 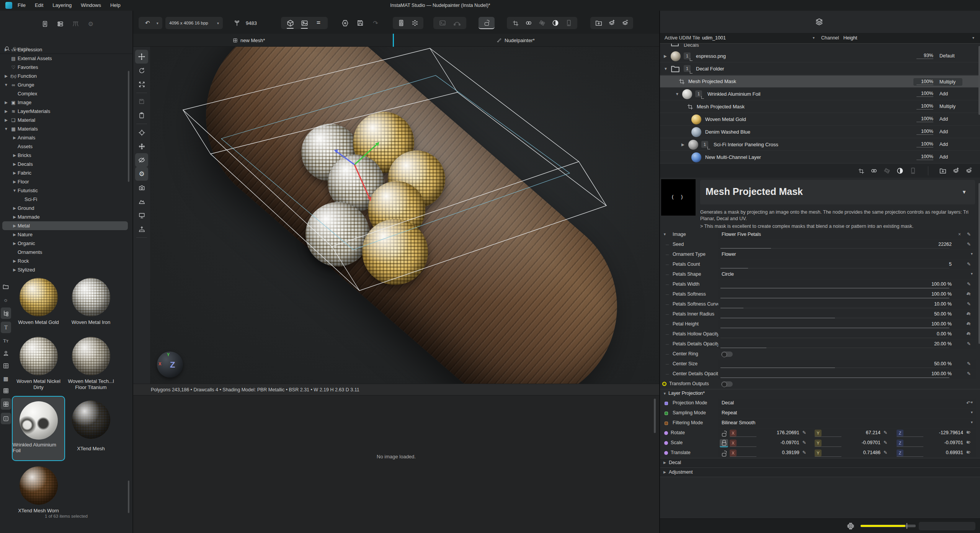 I want to click on axis-lock-button, so click(x=724, y=453).